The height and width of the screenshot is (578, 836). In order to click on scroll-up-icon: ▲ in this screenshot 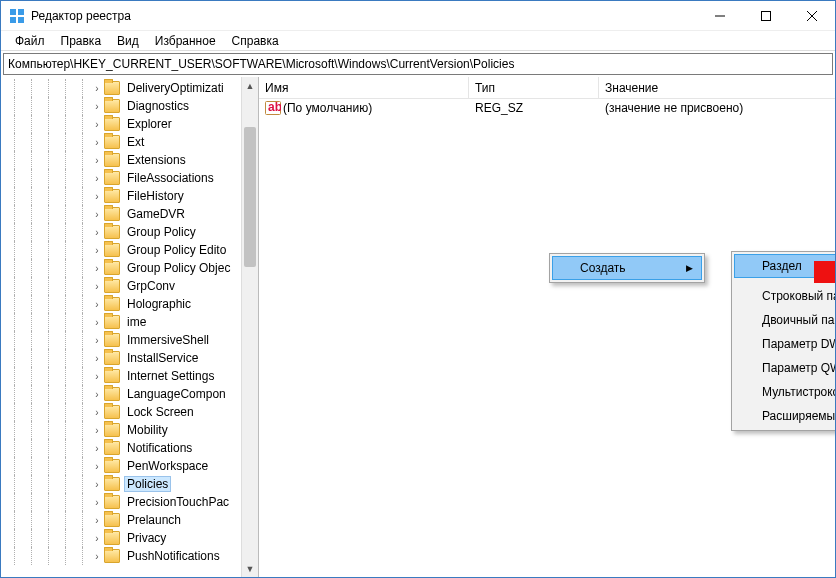, I will do `click(250, 86)`.